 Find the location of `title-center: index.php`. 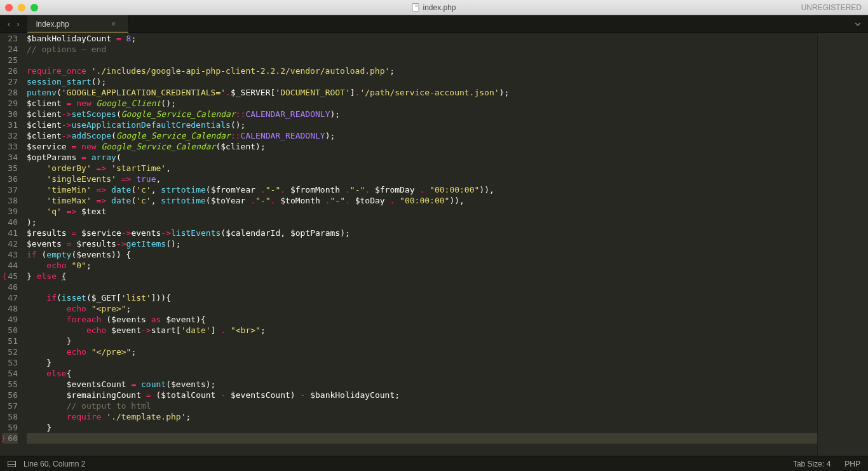

title-center: index.php is located at coordinates (433, 8).